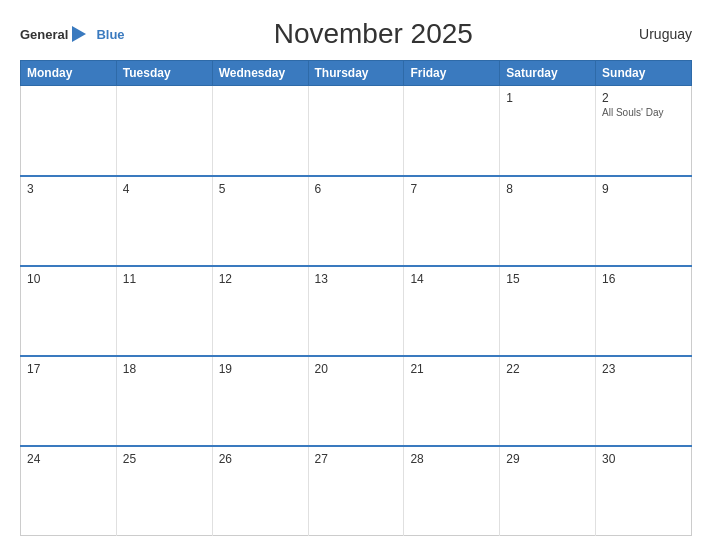 The height and width of the screenshot is (550, 712). I want to click on day-number: 29, so click(548, 459).